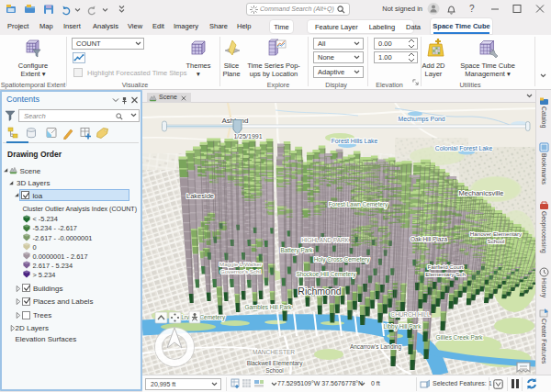  Describe the element at coordinates (446, 266) in the screenshot. I see `svg-text: Fairfield Court` at that location.